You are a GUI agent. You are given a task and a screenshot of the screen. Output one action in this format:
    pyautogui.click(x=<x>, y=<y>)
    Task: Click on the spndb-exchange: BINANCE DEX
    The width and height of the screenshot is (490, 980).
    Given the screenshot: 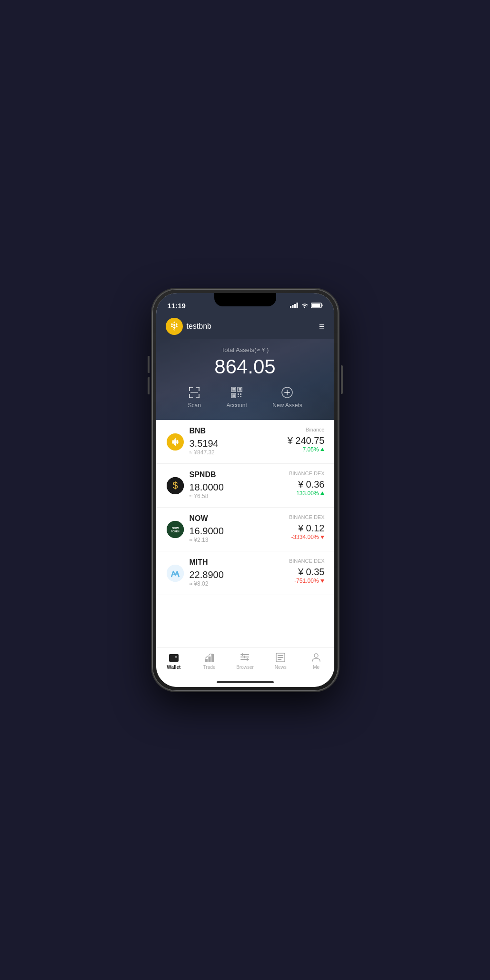 What is the action you would take?
    pyautogui.click(x=307, y=473)
    